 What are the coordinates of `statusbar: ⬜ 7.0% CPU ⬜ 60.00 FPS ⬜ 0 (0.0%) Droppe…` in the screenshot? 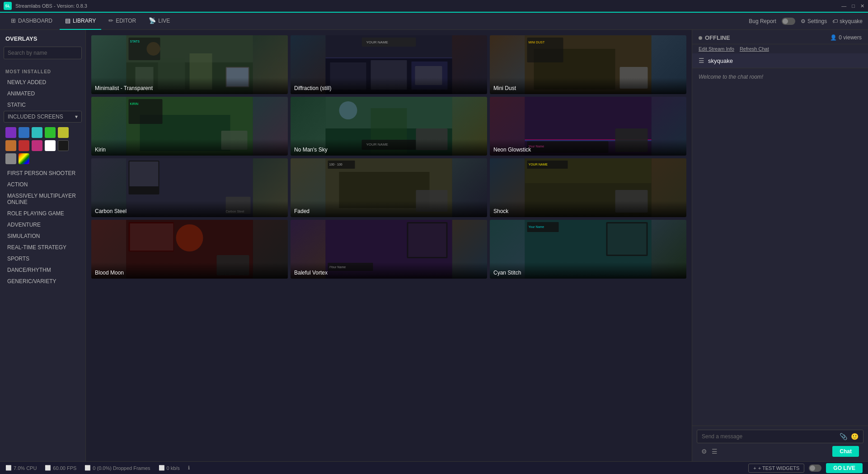 It's located at (434, 468).